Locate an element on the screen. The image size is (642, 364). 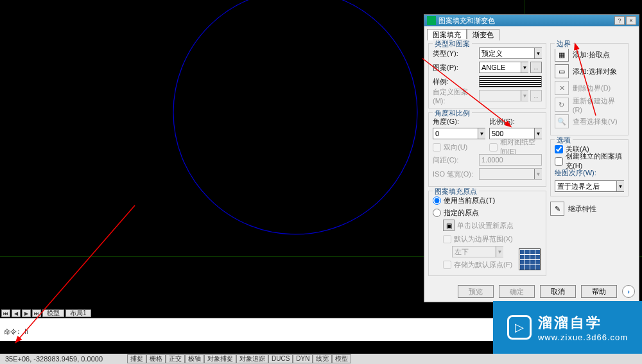
label-angle: 角度(G): is located at coordinates (459, 122).